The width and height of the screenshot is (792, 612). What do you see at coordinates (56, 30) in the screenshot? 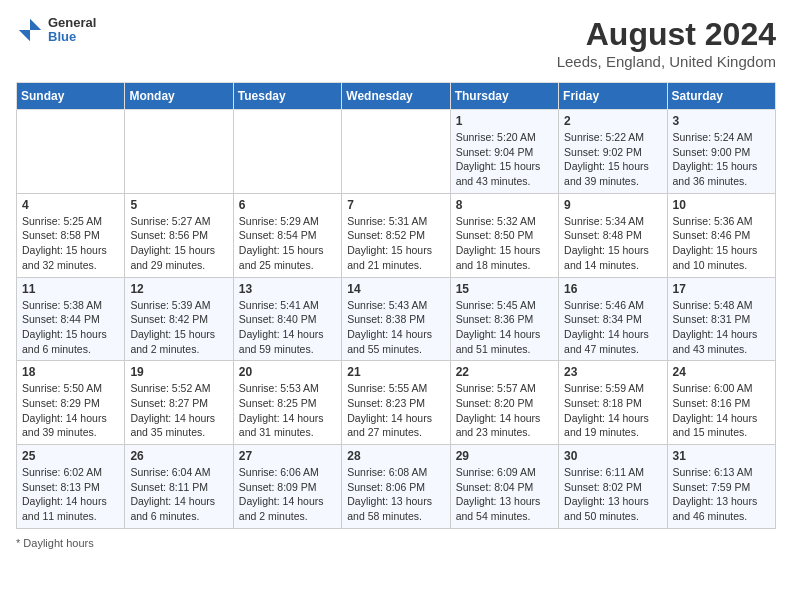
I see `logo: General Blue` at bounding box center [56, 30].